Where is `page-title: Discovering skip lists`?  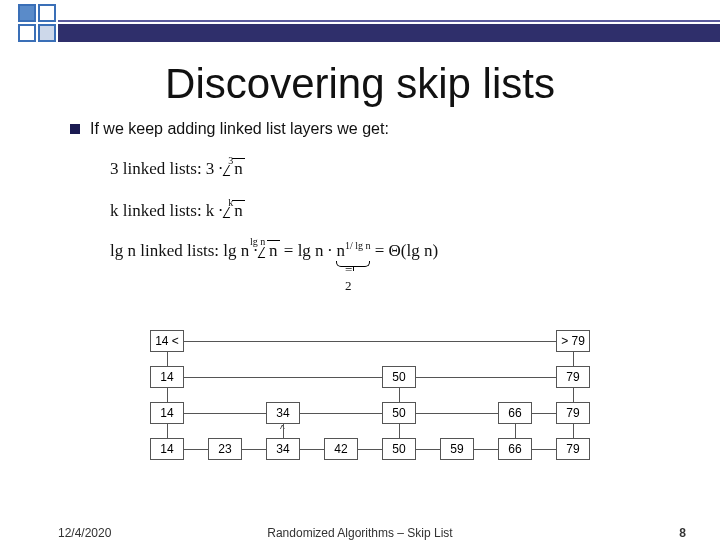 page-title: Discovering skip lists is located at coordinates (360, 84).